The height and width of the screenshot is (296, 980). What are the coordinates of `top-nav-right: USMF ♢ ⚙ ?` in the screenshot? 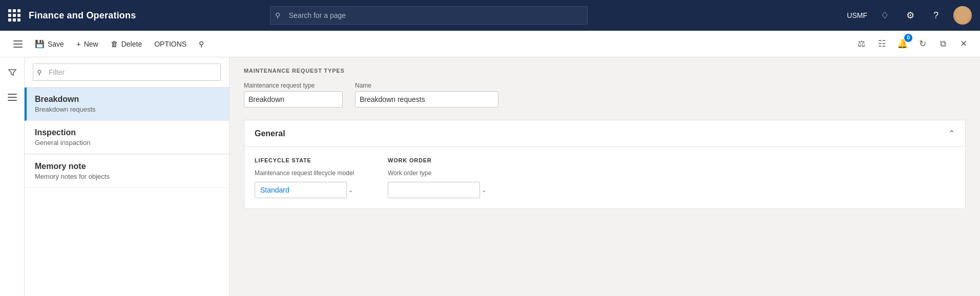 It's located at (909, 15).